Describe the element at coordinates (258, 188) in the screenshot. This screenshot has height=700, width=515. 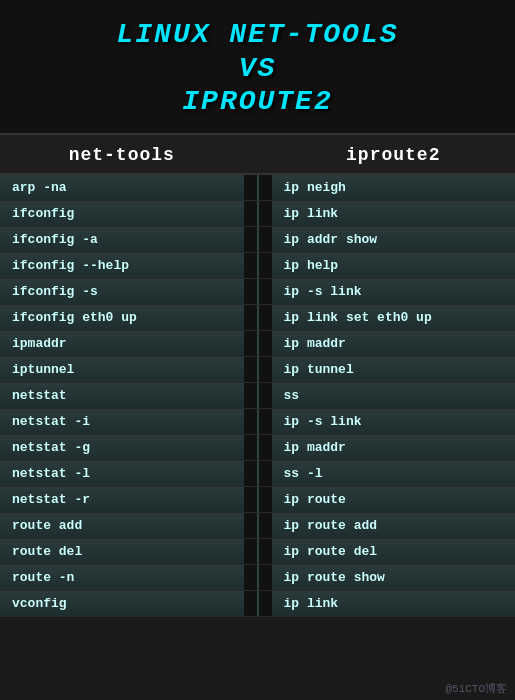
I see `table-row: arp -naip neigh` at that location.